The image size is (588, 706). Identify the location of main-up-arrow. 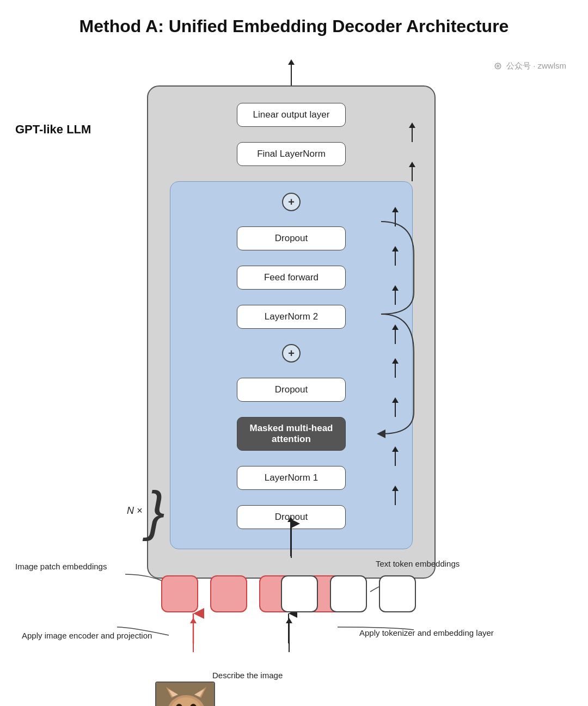
(291, 539).